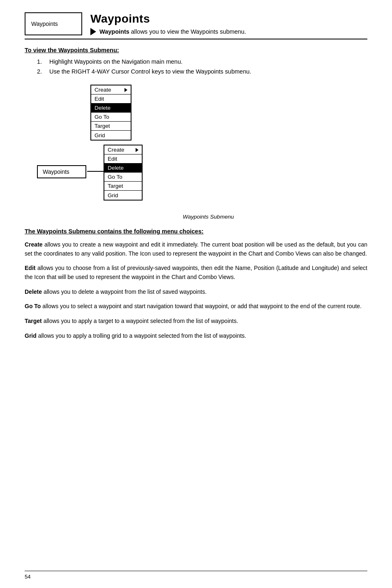 This screenshot has height=588, width=392. Describe the element at coordinates (196, 307) in the screenshot. I see `para-goto: Go To allows you to select a waypoint an…` at that location.